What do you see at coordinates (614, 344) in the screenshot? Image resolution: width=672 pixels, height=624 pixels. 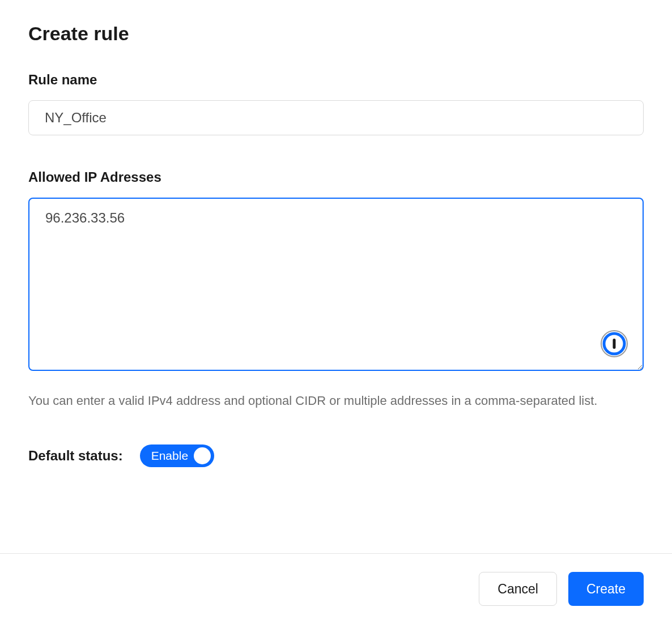 I see `password-manager-icon` at bounding box center [614, 344].